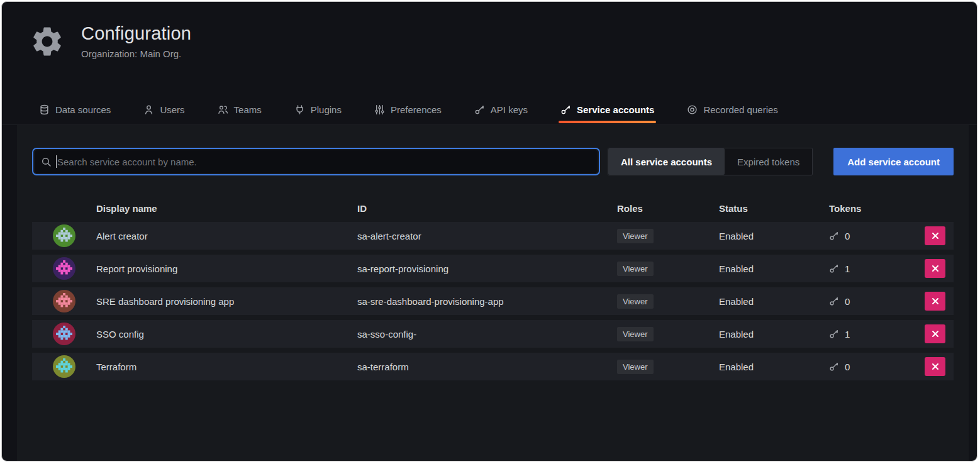 This screenshot has width=980, height=464. What do you see at coordinates (774, 209) in the screenshot?
I see `column-status: Status` at bounding box center [774, 209].